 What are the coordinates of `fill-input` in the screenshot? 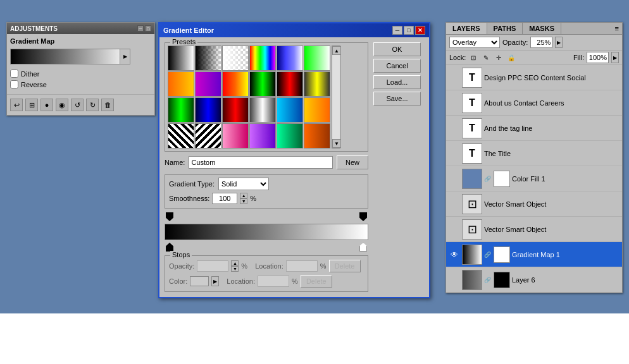 It's located at (597, 58).